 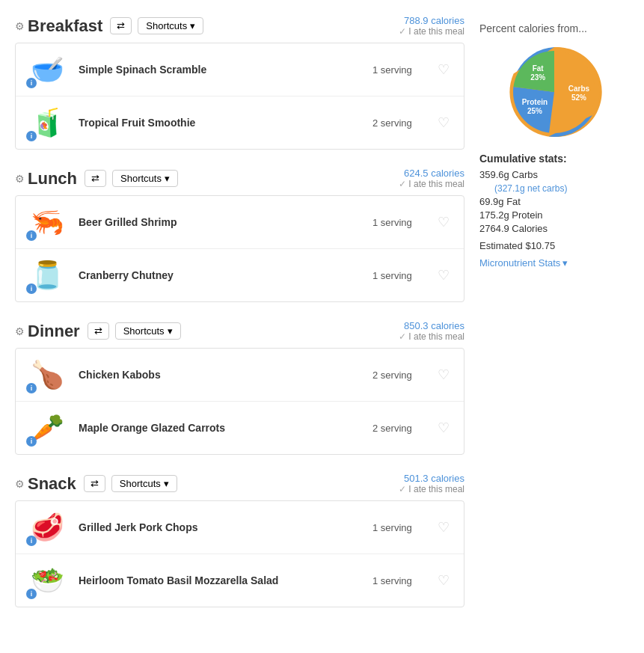 I want to click on carbs-stat: 359.6g Carbs, so click(x=554, y=175).